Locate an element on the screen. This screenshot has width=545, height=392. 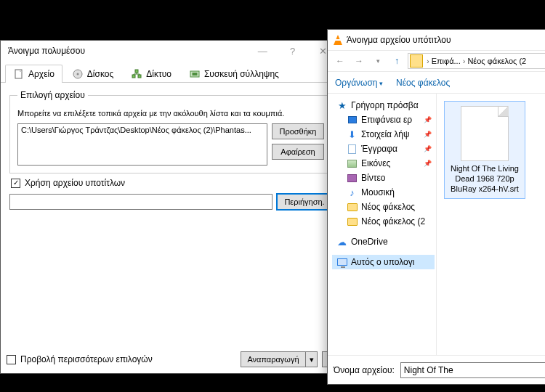
tree-label: Αυτός ο υπολογι is located at coordinates (382, 262).